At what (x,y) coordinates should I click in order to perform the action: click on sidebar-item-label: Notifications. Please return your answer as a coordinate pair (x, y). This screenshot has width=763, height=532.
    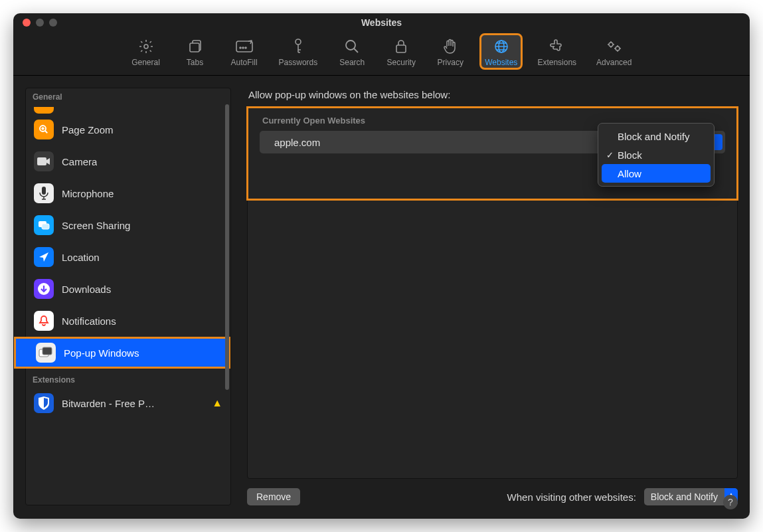
    Looking at the image, I should click on (89, 321).